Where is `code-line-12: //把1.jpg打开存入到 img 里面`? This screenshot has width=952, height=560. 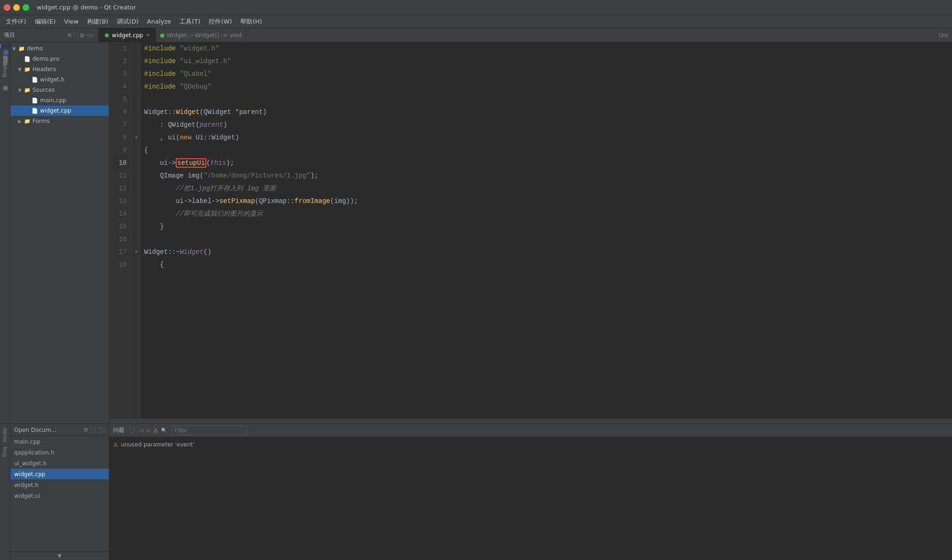 code-line-12: //把1.jpg打开存入到 img 里面 is located at coordinates (546, 188).